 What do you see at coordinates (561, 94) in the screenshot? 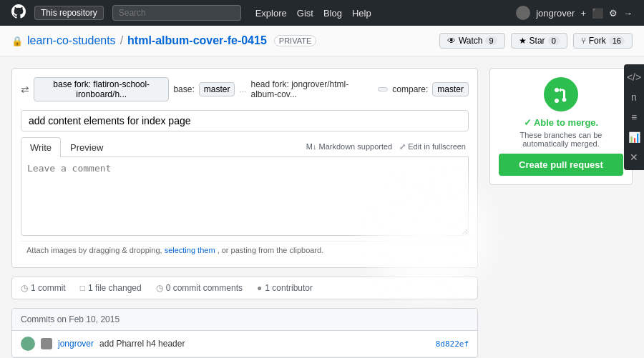
I see `merge-icon` at bounding box center [561, 94].